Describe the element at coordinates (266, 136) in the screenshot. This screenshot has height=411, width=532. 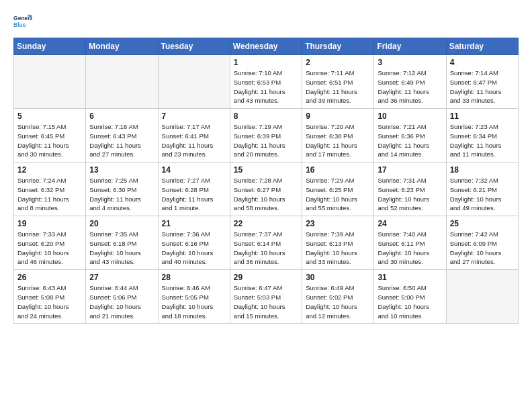
I see `calendar-week-row: 5Sunrise: 7:15 AM Sunset: 6:45 PM Daylig…` at that location.